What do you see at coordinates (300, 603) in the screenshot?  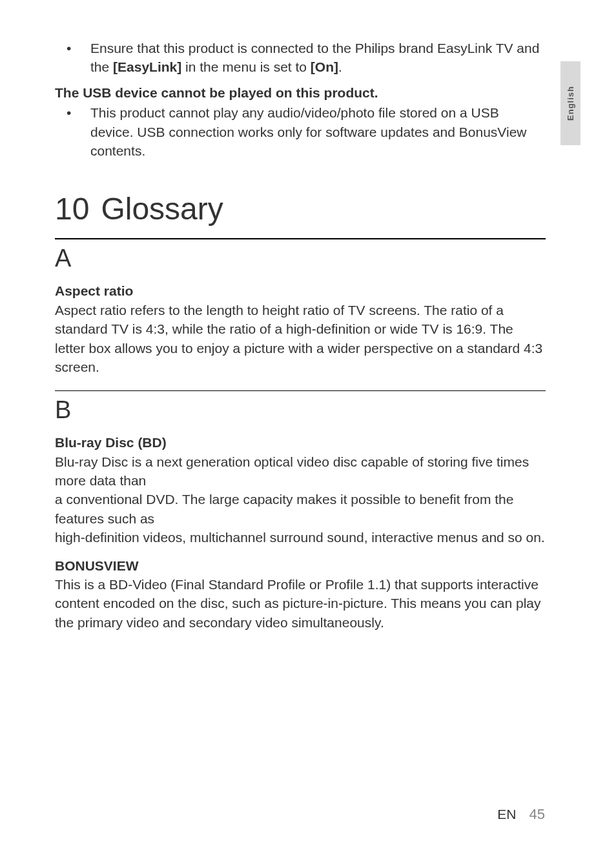 I see `glossary-definition: This is a BD-Video (Final Standard Profi…` at bounding box center [300, 603].